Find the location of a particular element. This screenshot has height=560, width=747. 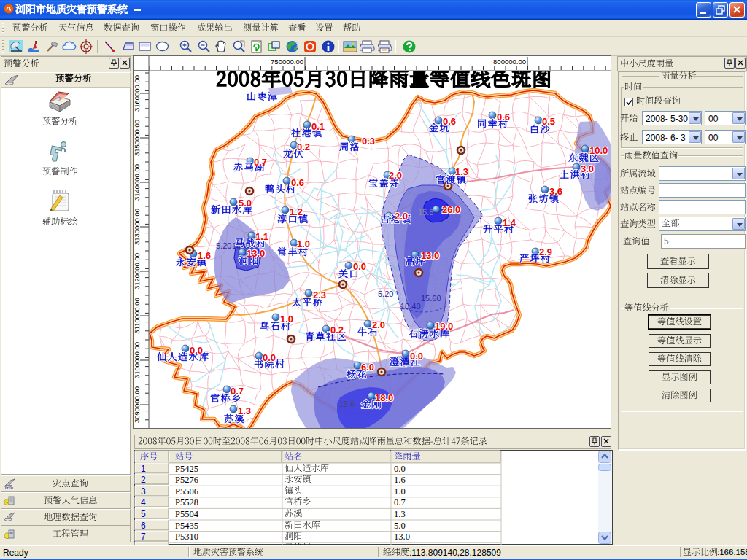

svg-text: P5425 is located at coordinates (187, 469).